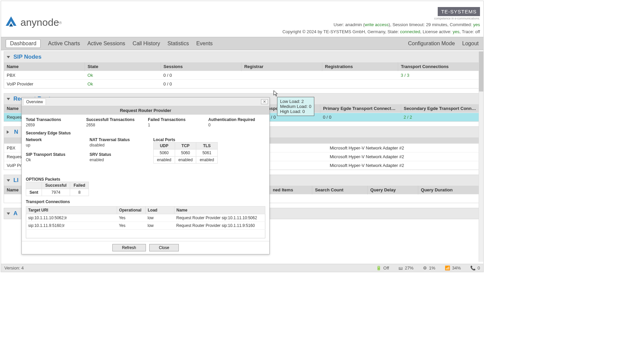  I want to click on table-row: sip:10.1.11.9:5160;lrYeslowRequest Route…, so click(146, 226).